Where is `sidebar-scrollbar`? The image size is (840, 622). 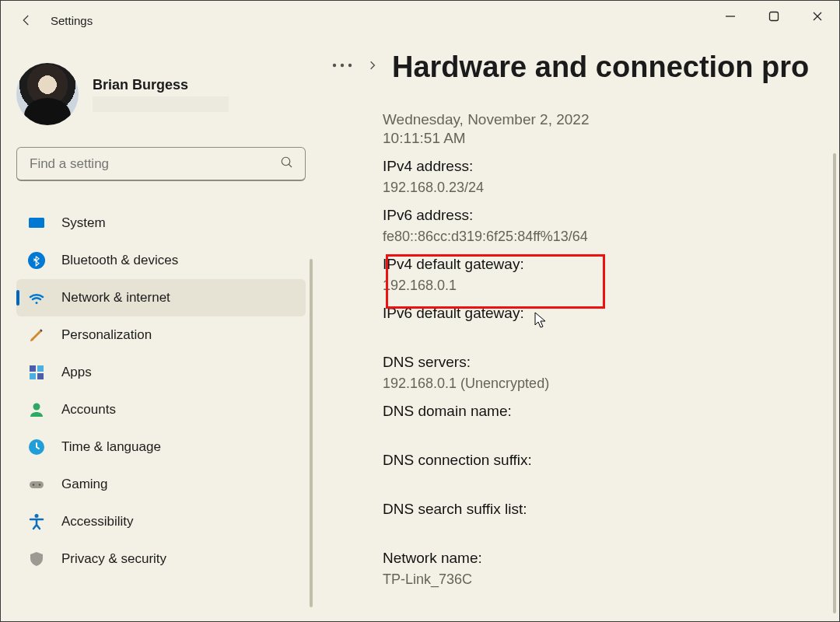 sidebar-scrollbar is located at coordinates (311, 433).